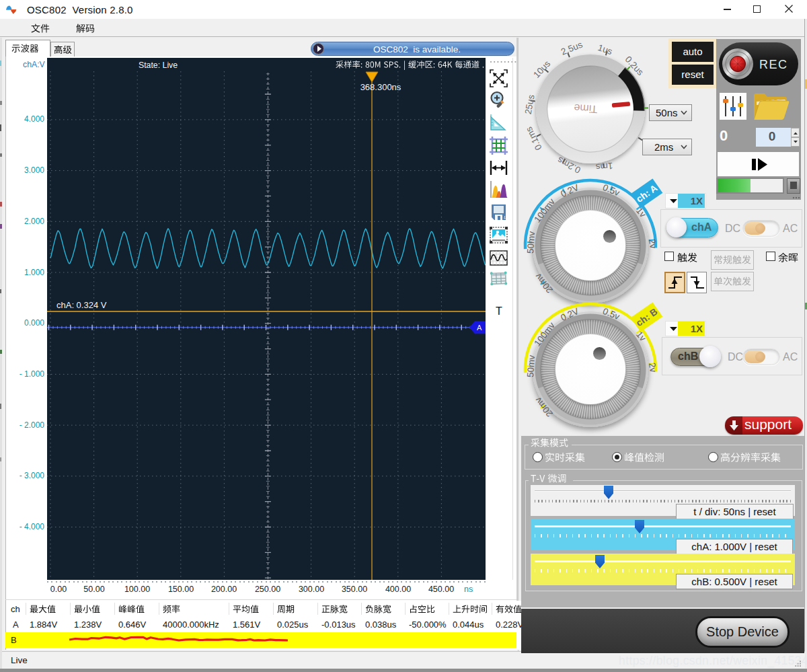  I want to click on svg-text: 1us, so click(605, 50).